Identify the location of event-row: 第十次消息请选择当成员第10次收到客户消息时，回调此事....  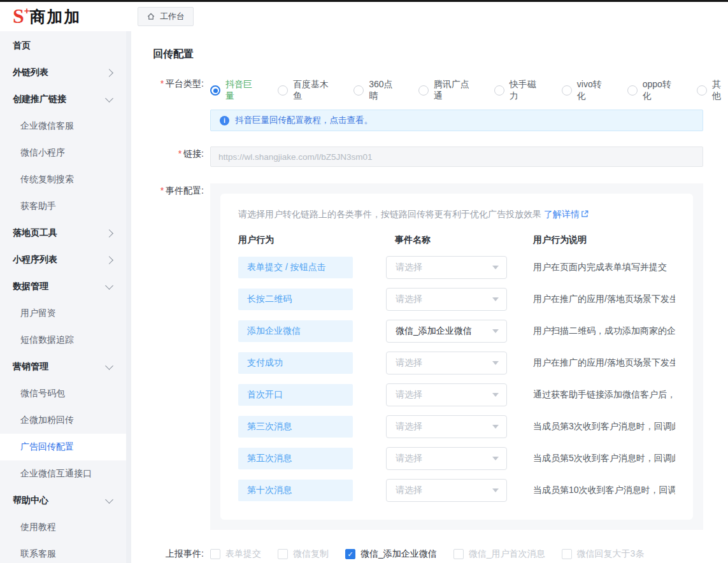
(457, 490).